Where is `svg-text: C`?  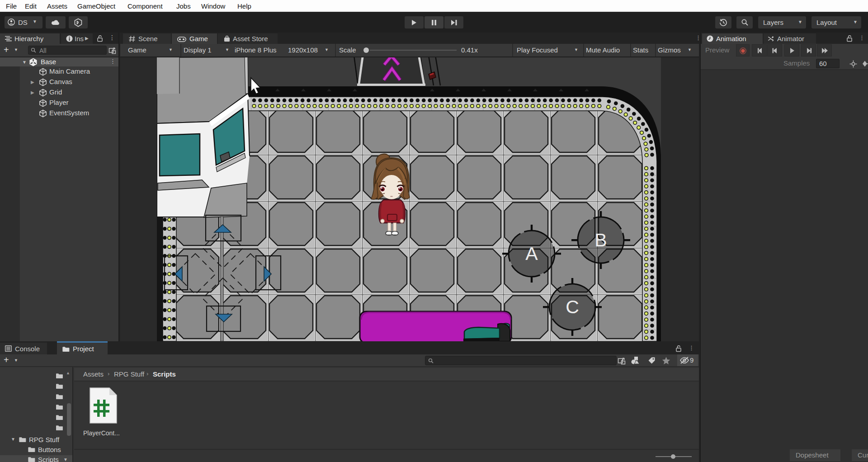
svg-text: C is located at coordinates (572, 307).